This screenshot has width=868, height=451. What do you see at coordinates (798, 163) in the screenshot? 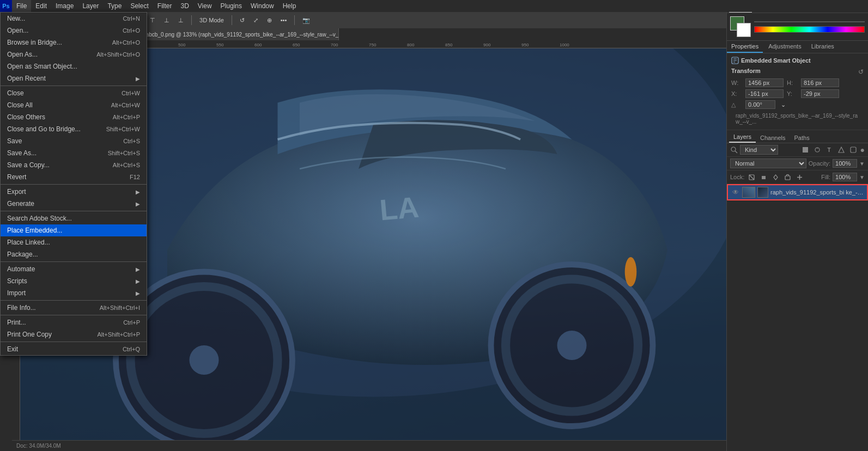
I see `layers-blend-row: Normal Dissolve Multiply Screen Overlay …` at bounding box center [798, 163].